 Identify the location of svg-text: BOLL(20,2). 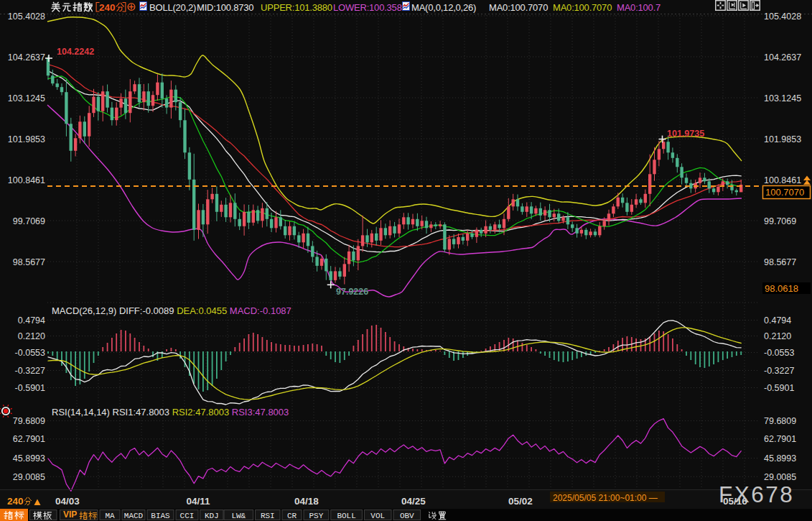
(172, 7).